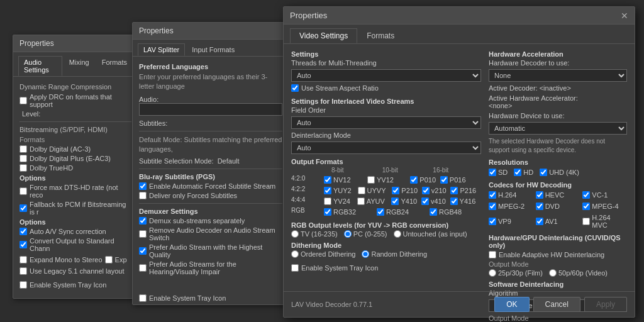  What do you see at coordinates (386, 225) in the screenshot?
I see `rgb-output-title: RGB Output levels (for YUV -> RGB conver…` at bounding box center [386, 225].